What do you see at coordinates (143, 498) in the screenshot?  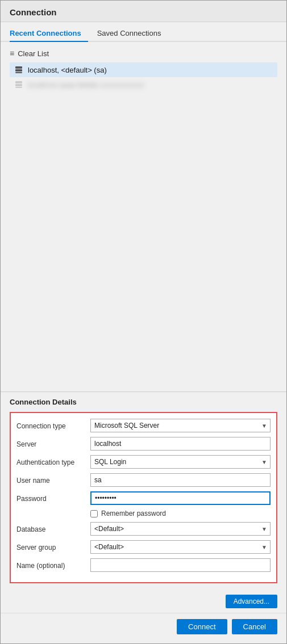 I see `form-row-password: Password` at bounding box center [143, 498].